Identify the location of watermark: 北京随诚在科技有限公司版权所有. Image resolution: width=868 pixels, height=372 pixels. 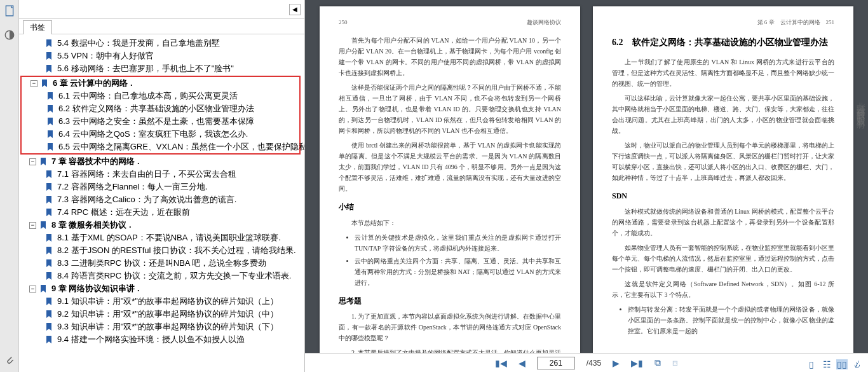
(861, 105).